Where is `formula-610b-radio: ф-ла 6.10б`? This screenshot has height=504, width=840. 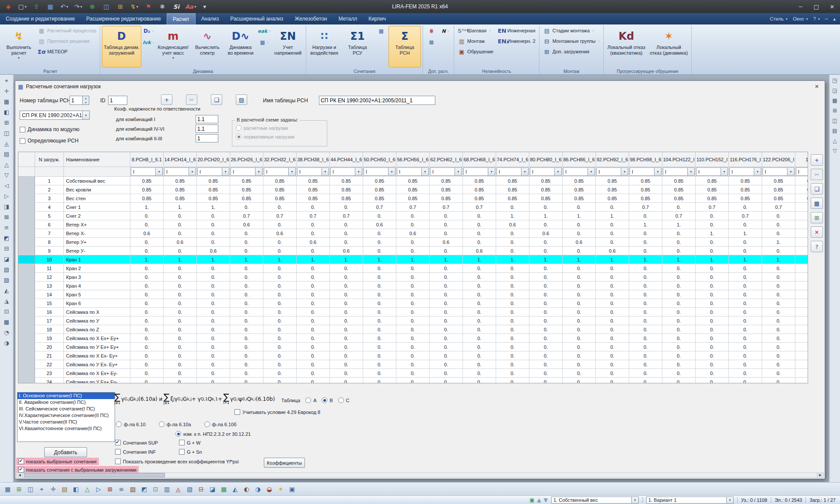
formula-610b-radio: ф-ла 6.10б is located at coordinates (220, 424).